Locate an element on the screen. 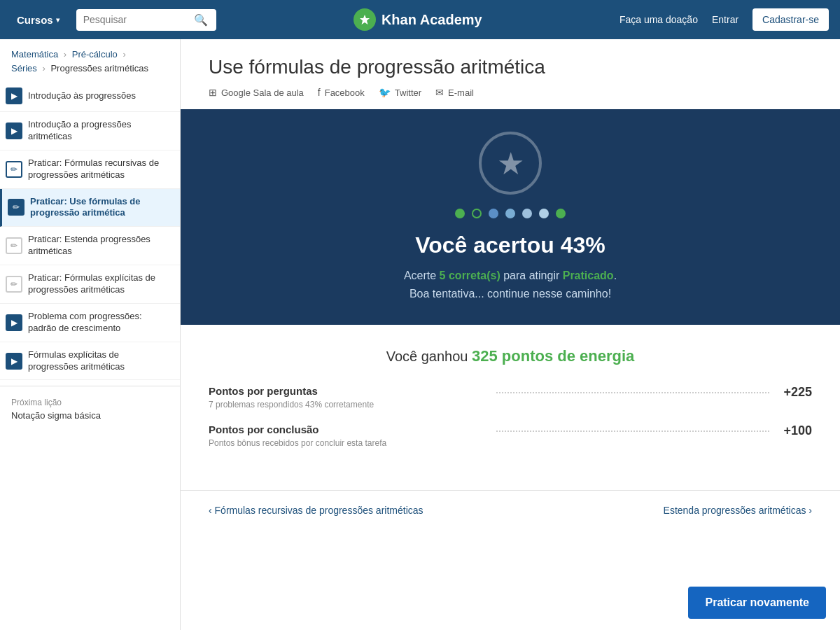  logo-text: Khan Academy is located at coordinates (432, 20).